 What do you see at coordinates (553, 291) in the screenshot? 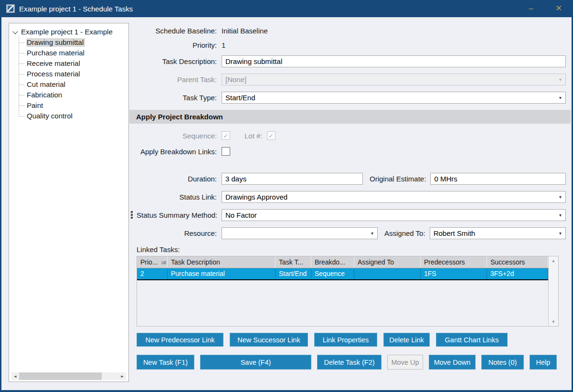
I see `table-vertical-scrollbar: ▲ ▼` at bounding box center [553, 291].